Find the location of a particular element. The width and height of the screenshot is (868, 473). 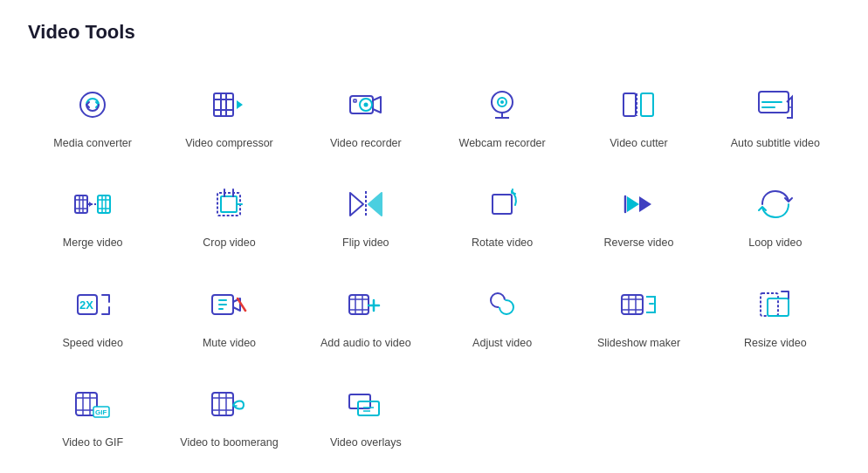

tool-item-loop-video: Loop video is located at coordinates (775, 214).